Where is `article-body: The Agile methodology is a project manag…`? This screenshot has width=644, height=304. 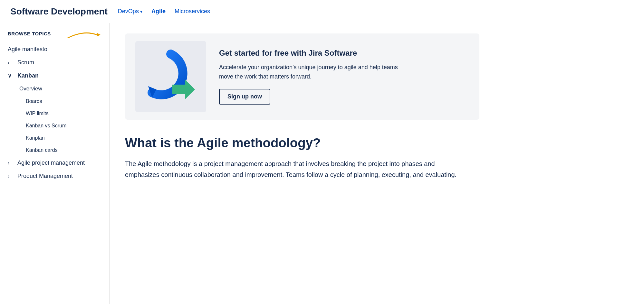 article-body: The Agile methodology is a project manag… is located at coordinates (296, 169).